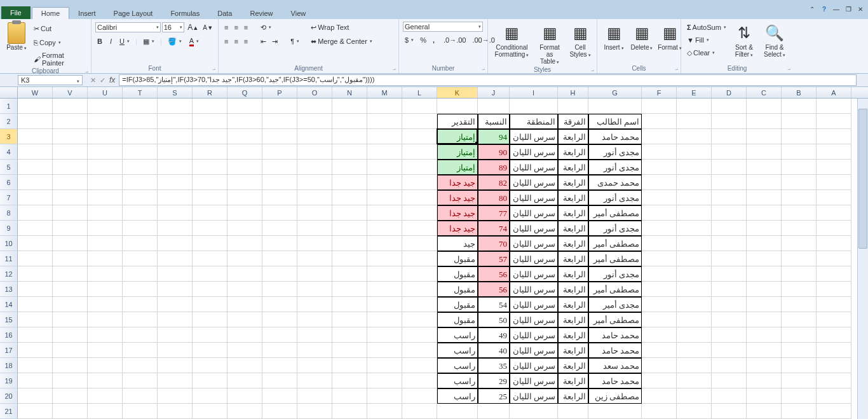 The width and height of the screenshot is (868, 419). What do you see at coordinates (615, 198) in the screenshot?
I see `cell-G7: مجدى أنور` at bounding box center [615, 198].